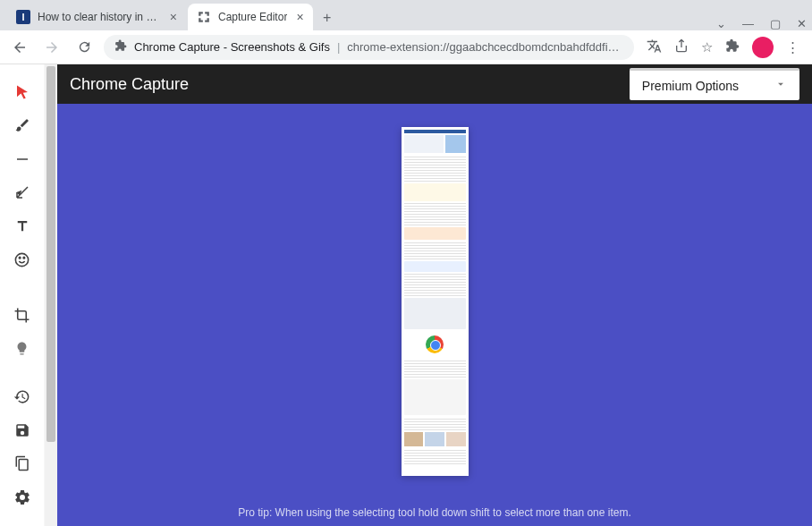 The height and width of the screenshot is (526, 812). Describe the element at coordinates (368, 47) in the screenshot. I see `address-bar: Chrome Capture - Screenshots & Gifs | ch…` at that location.